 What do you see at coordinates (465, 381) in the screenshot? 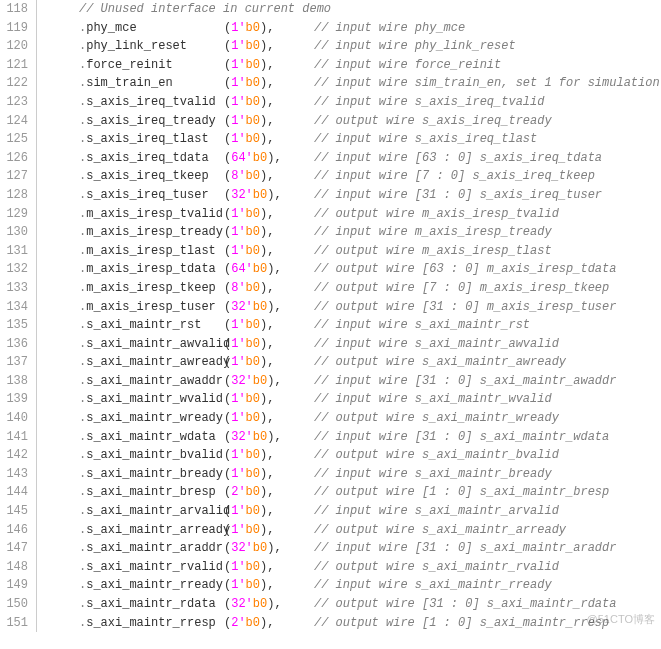
I see `comment: // input wire [31 : 0] s_axi_maintr_awad…` at bounding box center [465, 381].